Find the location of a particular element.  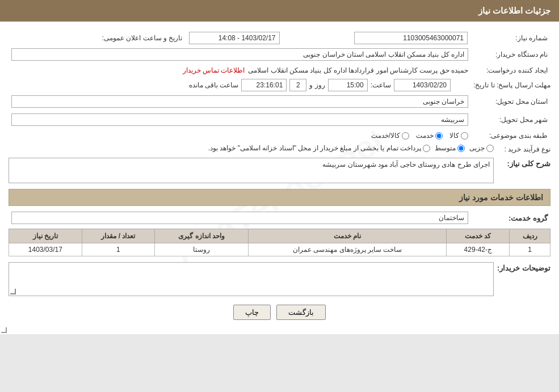

buyer-desc-resize is located at coordinates (13, 292).